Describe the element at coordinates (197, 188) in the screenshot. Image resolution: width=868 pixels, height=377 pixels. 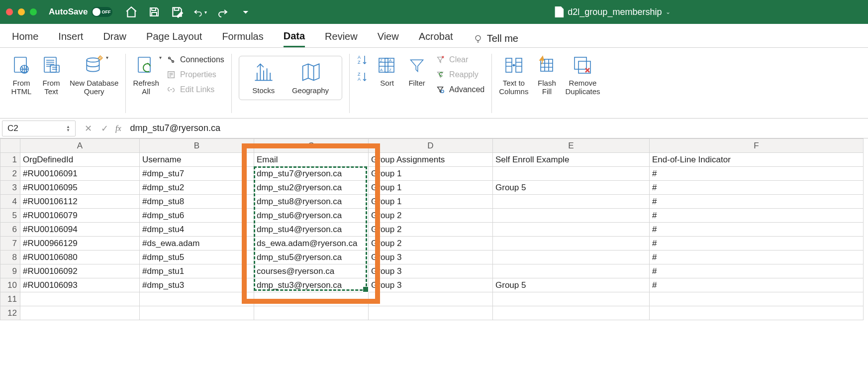
I see `cell: #dmp_stu2` at that location.